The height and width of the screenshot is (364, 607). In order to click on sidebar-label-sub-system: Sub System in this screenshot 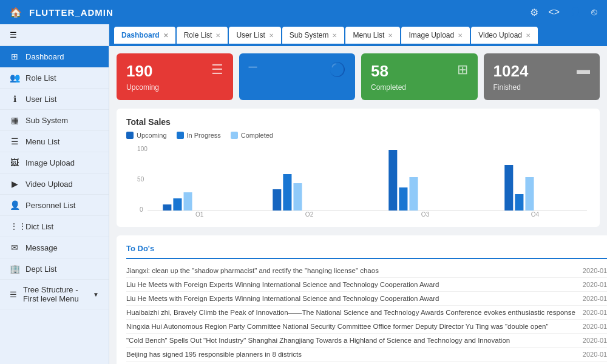, I will do `click(47, 120)`.